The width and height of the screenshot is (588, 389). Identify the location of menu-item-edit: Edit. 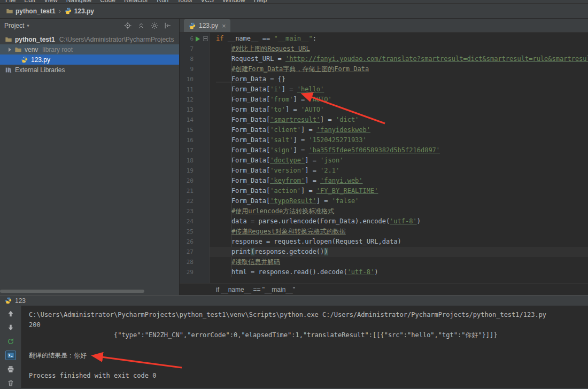
(30, 2).